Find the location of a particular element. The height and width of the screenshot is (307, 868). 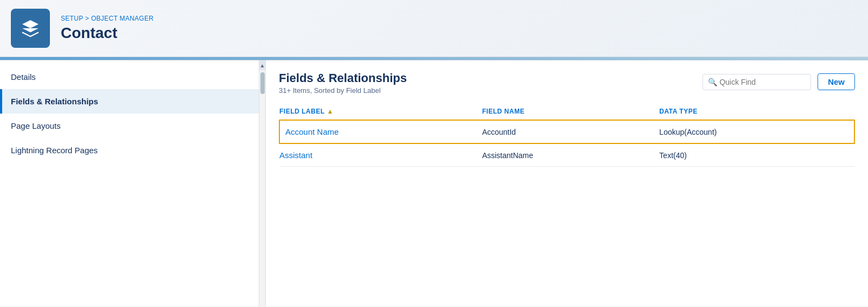

col-data-type: DATA TYPE is located at coordinates (757, 112).